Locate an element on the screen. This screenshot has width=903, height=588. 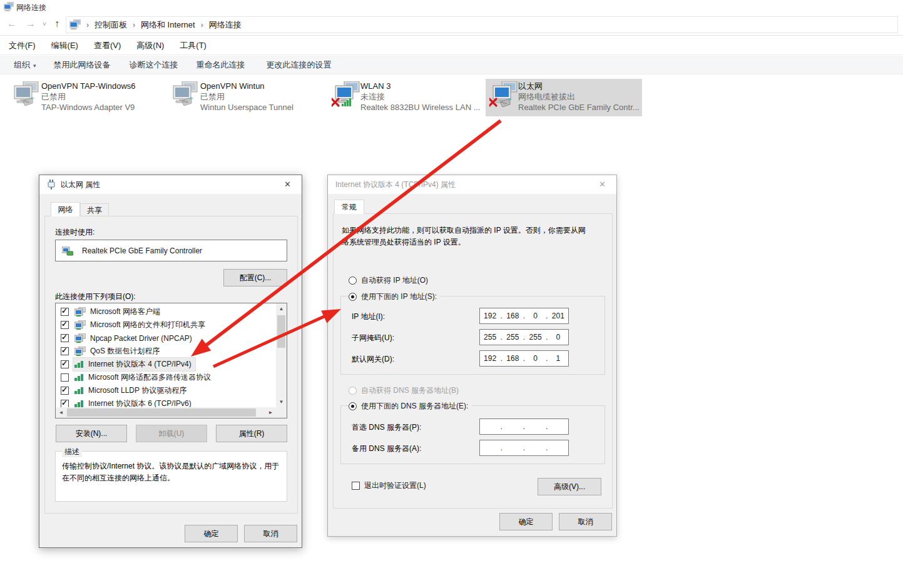
items-label: 此连接使用下列项目(O): is located at coordinates (95, 297).